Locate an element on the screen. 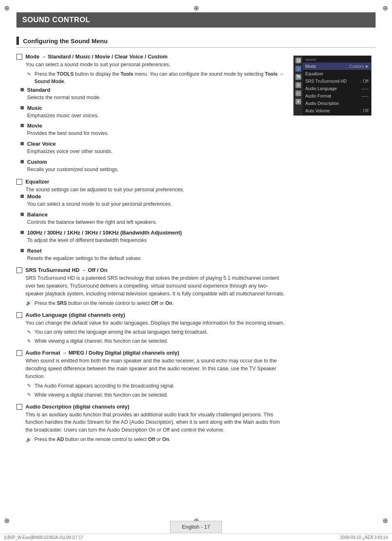 The height and width of the screenshot is (541, 392). page-footer: English - 17 is located at coordinates (196, 527).